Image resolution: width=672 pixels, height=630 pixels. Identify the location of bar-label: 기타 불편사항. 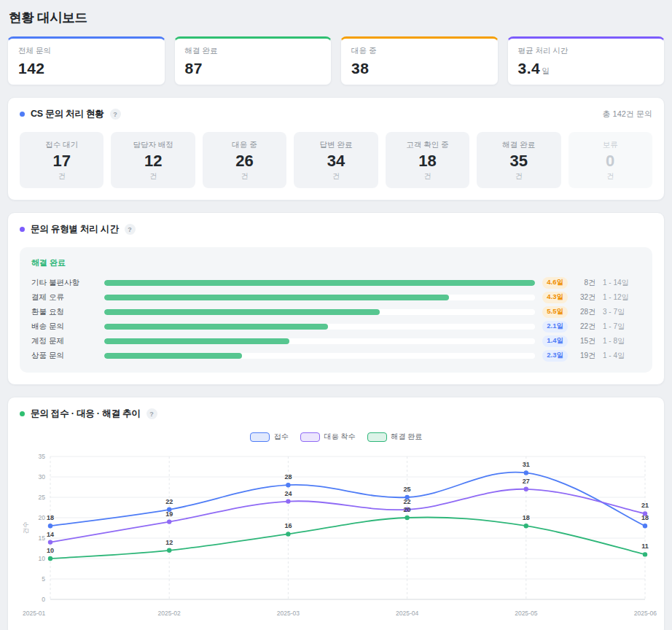
(64, 283).